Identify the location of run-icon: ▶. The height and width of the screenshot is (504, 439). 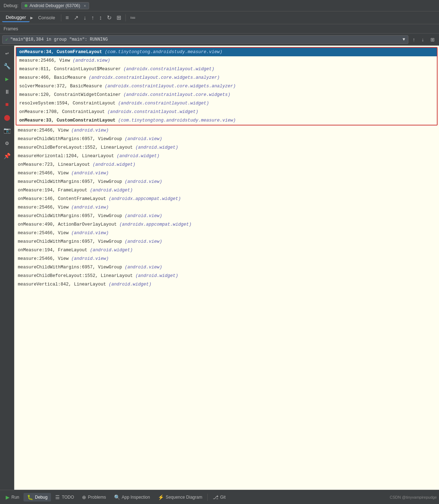
(8, 497).